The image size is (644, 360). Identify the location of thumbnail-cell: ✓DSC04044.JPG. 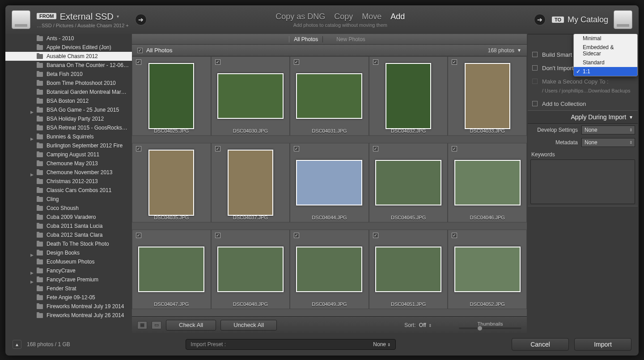
(329, 183).